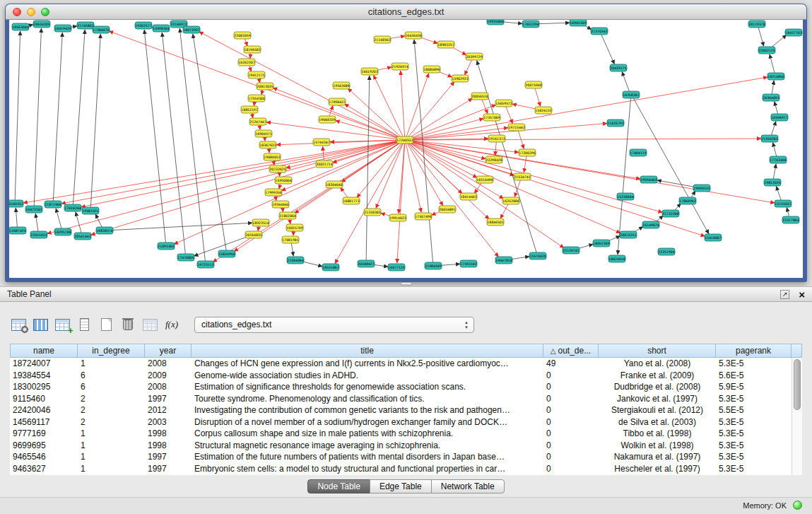 This screenshot has height=514, width=812. I want to click on column-header-short: short, so click(657, 351).